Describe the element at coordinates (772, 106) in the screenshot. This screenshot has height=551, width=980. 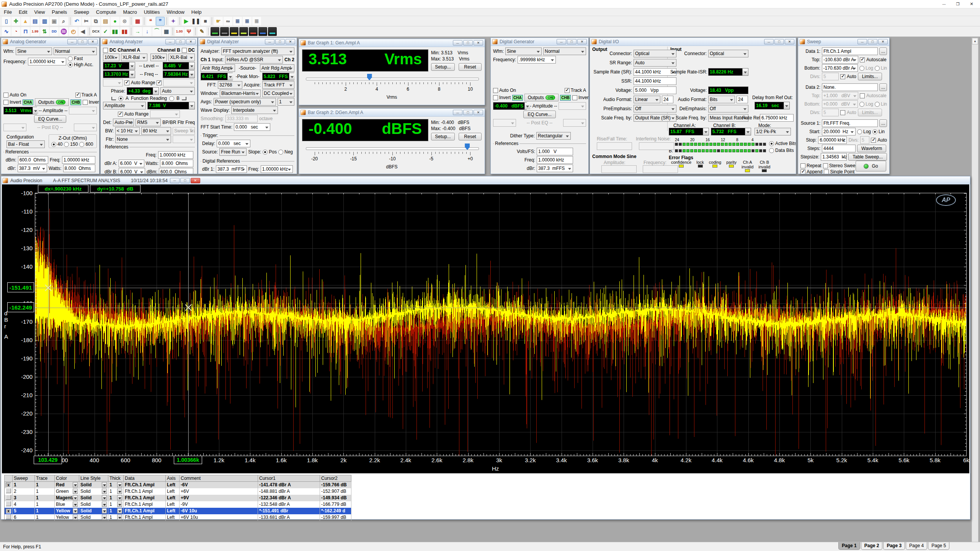
I see `delay-from-ref-meter: 16.19 sec` at that location.